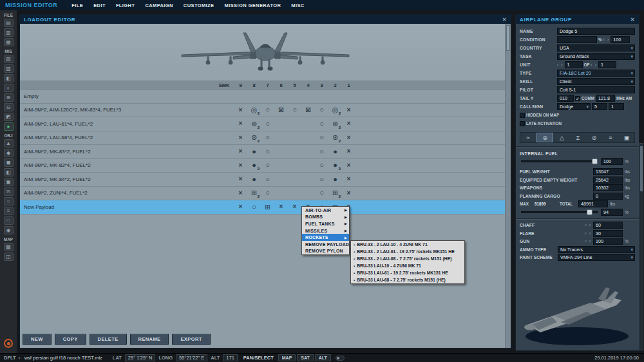  What do you see at coordinates (9, 88) in the screenshot?
I see `time-icon: ◐` at bounding box center [9, 88].